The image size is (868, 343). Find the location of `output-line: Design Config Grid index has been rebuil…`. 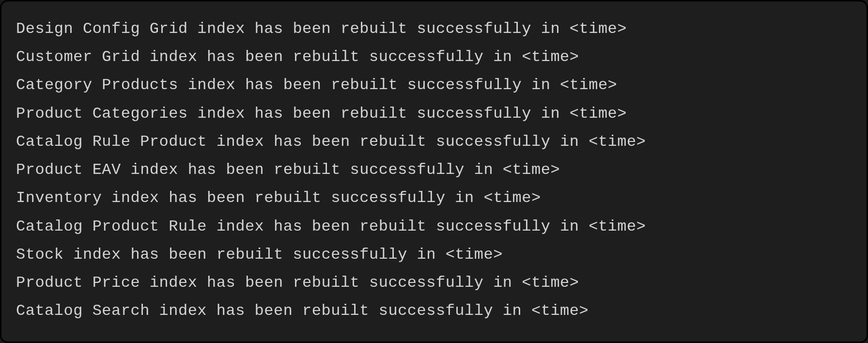

output-line: Design Config Grid index has been rebuil… is located at coordinates (434, 29).